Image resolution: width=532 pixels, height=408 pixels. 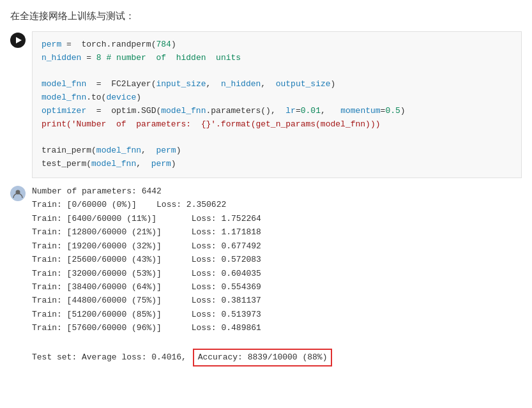 What do you see at coordinates (266, 17) in the screenshot?
I see `page-title: 在全连接网络上训练与测试：` at bounding box center [266, 17].